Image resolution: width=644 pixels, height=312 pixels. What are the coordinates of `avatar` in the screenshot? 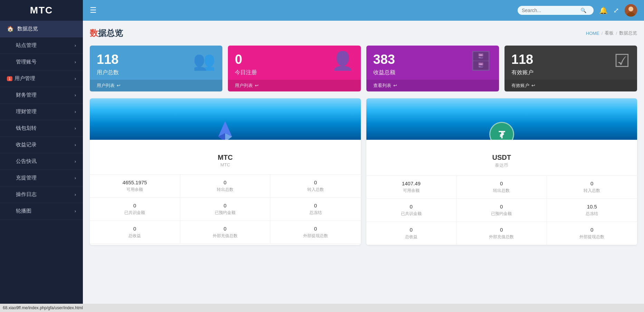 It's located at (631, 10).